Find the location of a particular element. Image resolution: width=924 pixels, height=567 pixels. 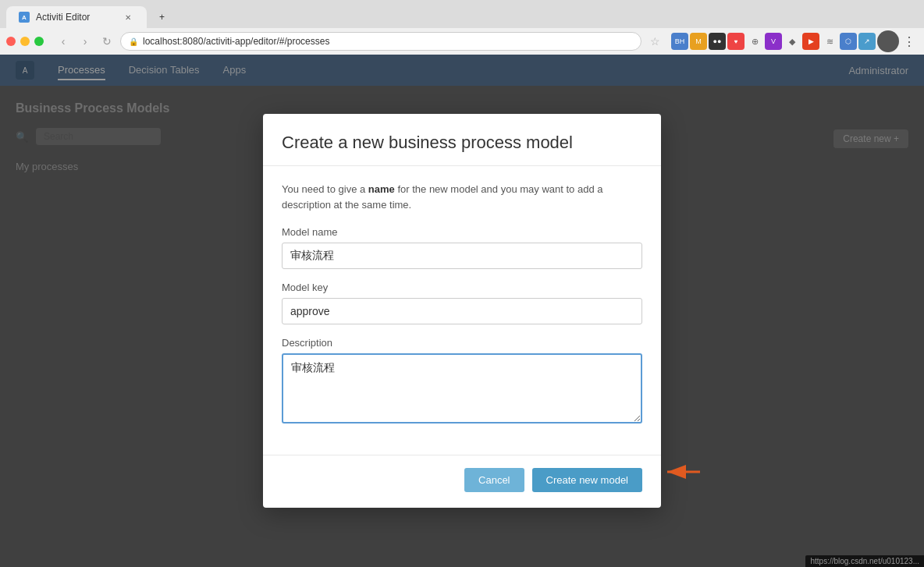

lock-icon: 🔒 is located at coordinates (133, 42).